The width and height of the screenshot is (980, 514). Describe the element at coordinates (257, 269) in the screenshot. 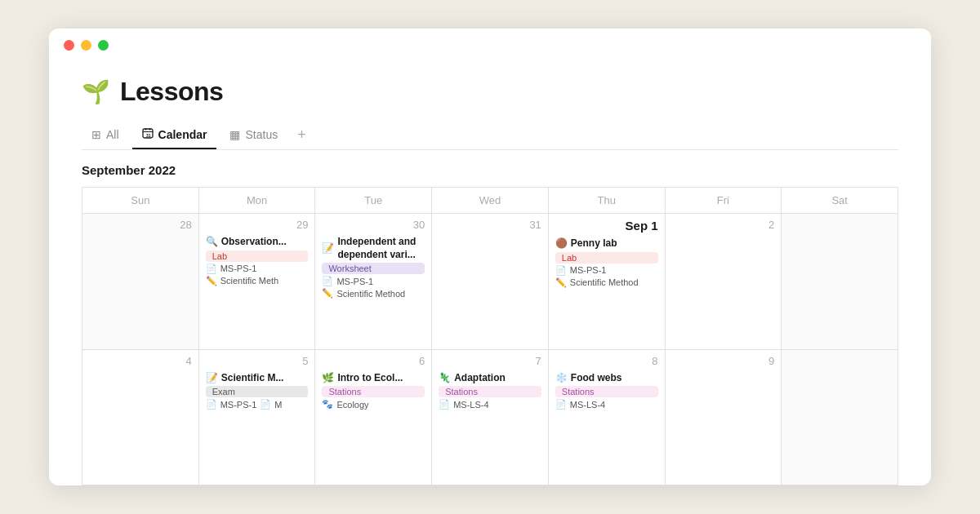

I see `meta-observation-doc: 📄 MS-PS-1` at that location.